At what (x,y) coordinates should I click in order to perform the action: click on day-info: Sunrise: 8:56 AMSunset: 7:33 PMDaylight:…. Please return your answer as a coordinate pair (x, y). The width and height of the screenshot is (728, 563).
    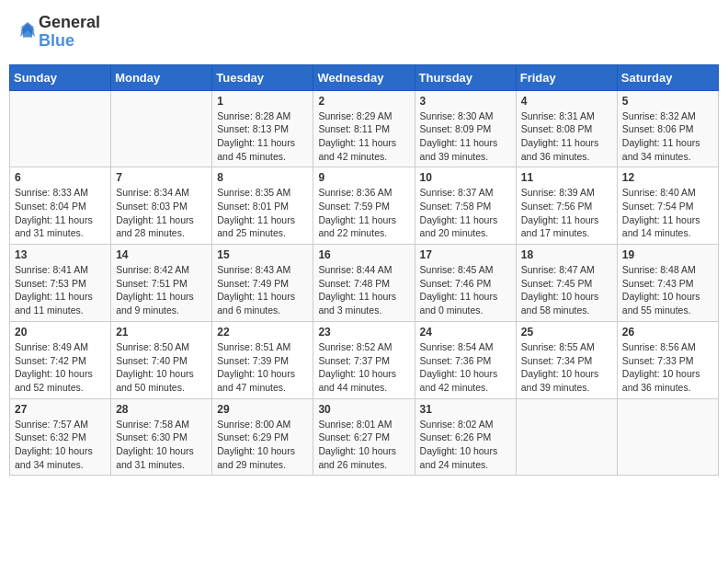
    Looking at the image, I should click on (667, 368).